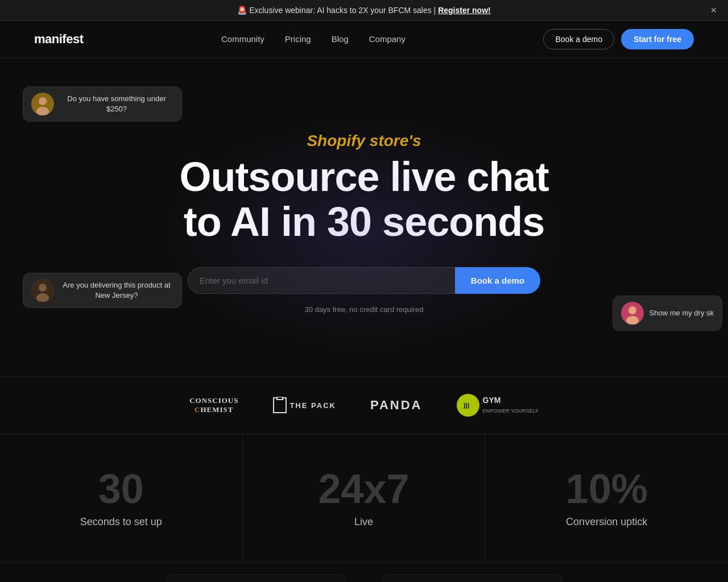 The width and height of the screenshot is (728, 582). What do you see at coordinates (364, 309) in the screenshot?
I see `hero-note: 30 days free, no credit card required` at bounding box center [364, 309].